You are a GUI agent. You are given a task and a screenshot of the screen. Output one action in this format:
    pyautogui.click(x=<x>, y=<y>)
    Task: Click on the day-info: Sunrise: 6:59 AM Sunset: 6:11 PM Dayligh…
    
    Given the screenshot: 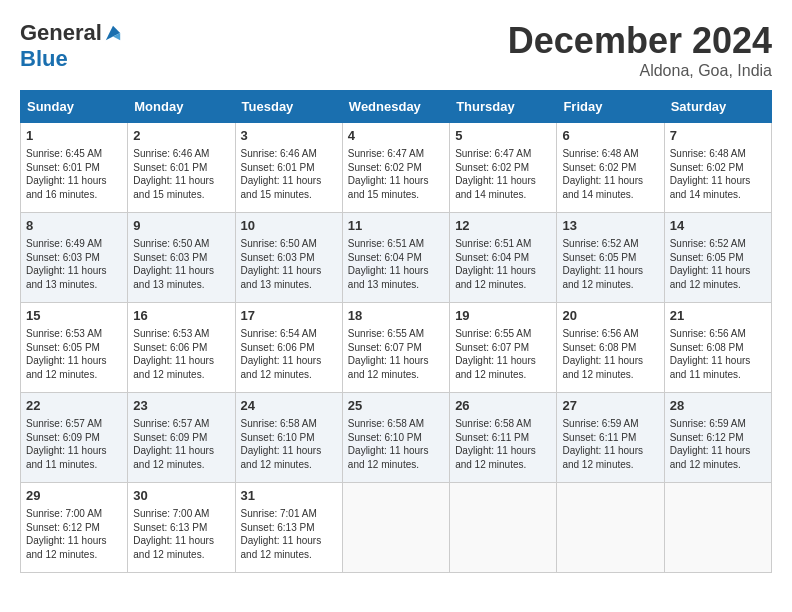 What is the action you would take?
    pyautogui.click(x=610, y=444)
    